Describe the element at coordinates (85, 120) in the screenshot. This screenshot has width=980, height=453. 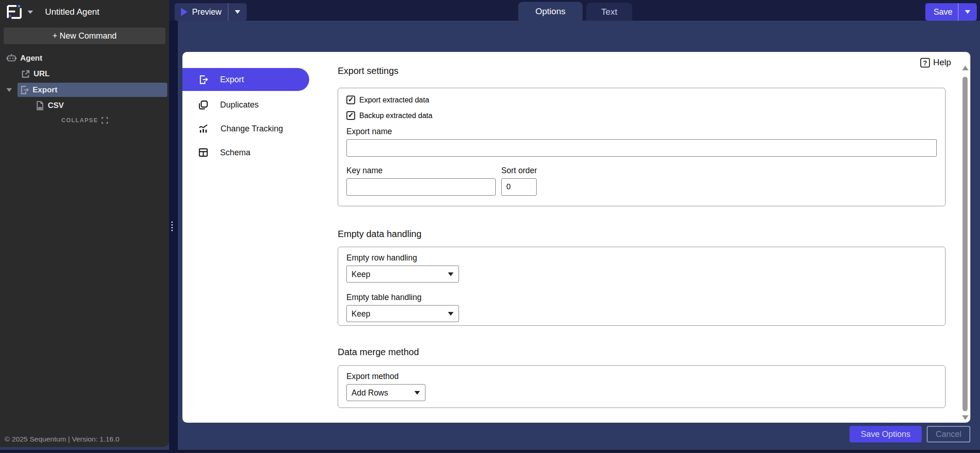
I see `collapse-tree-button: COLLAPSE` at that location.